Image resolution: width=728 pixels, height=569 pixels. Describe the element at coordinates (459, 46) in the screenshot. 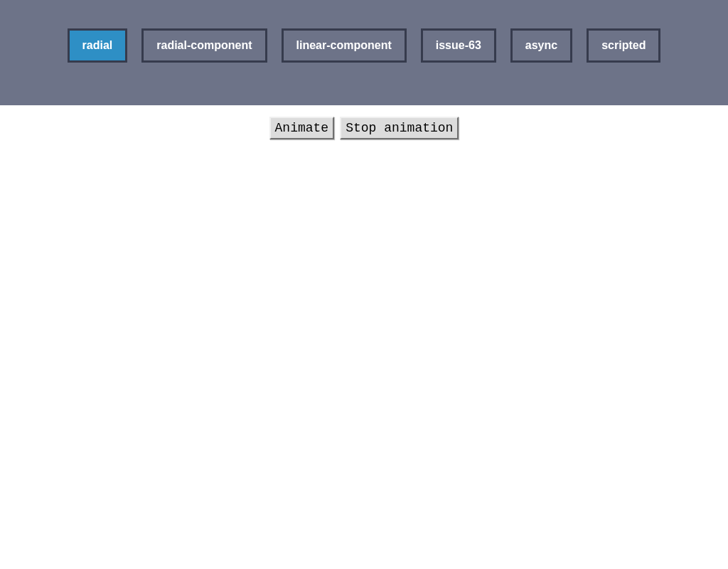

I see `tab-issue-63: issue-63` at that location.